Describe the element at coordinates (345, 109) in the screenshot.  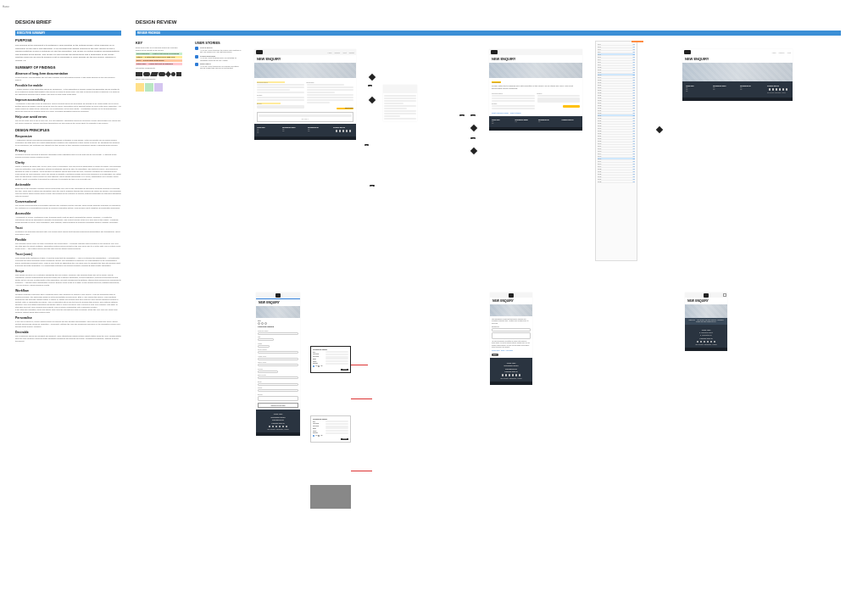
I see `submit-button: Submit enquiry` at that location.